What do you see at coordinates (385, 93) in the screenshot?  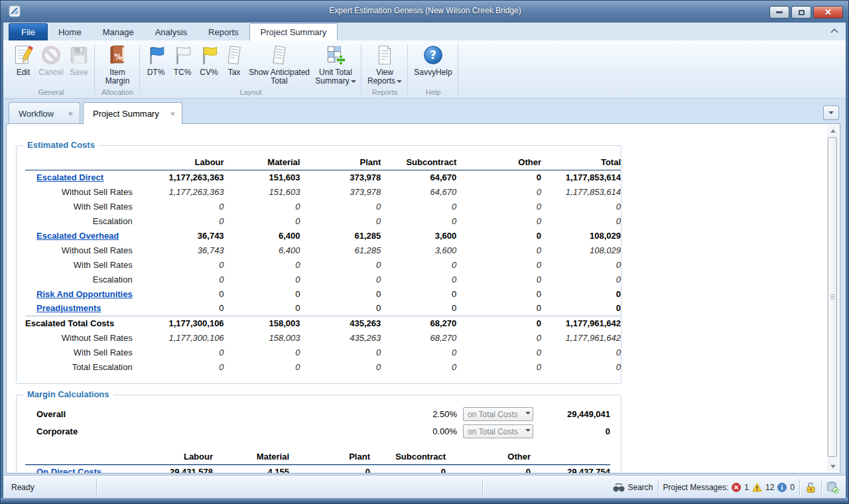 I see `group-label-reports: Reports` at bounding box center [385, 93].